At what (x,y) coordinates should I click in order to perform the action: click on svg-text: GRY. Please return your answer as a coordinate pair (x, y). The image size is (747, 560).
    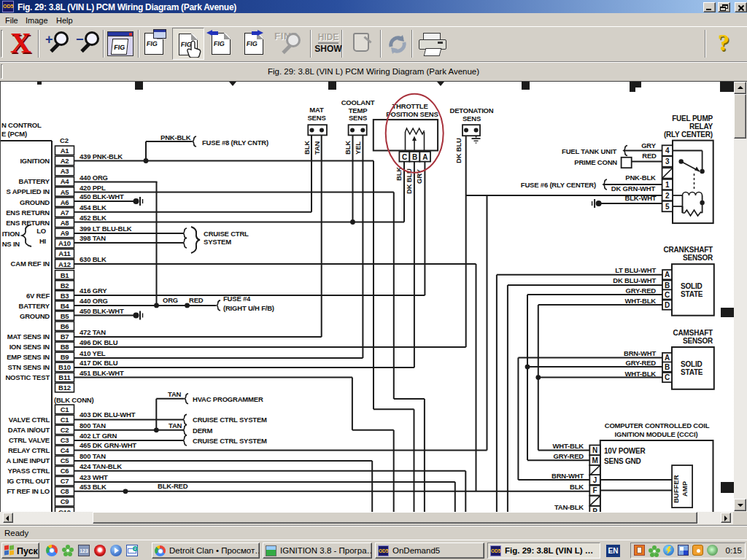
    Looking at the image, I should click on (649, 146).